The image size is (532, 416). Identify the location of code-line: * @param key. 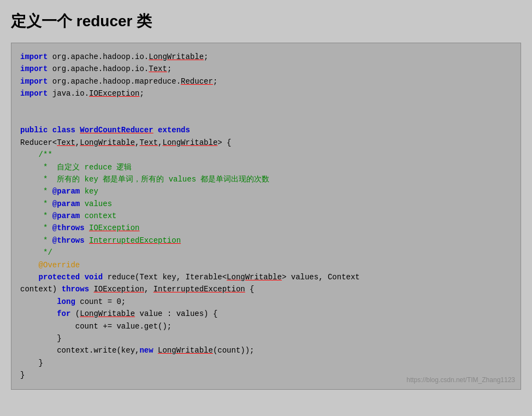
(266, 191).